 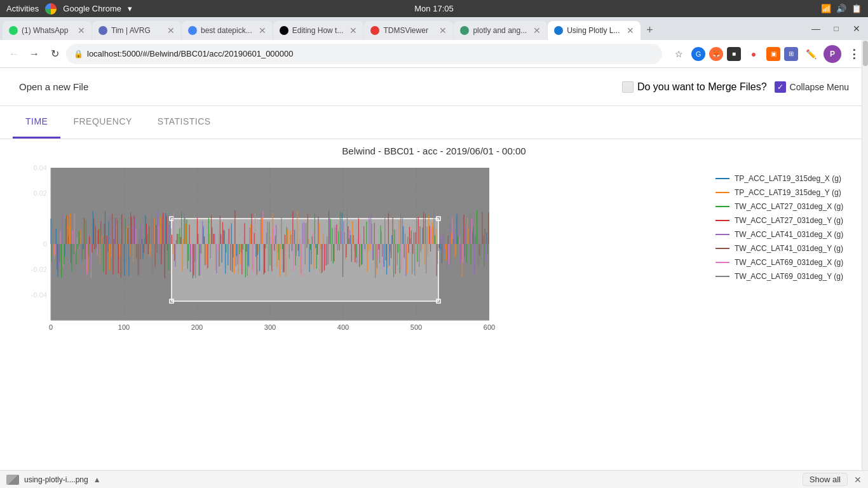 What do you see at coordinates (820, 87) in the screenshot?
I see `collapse-menu-label: Collapse Menu` at bounding box center [820, 87].